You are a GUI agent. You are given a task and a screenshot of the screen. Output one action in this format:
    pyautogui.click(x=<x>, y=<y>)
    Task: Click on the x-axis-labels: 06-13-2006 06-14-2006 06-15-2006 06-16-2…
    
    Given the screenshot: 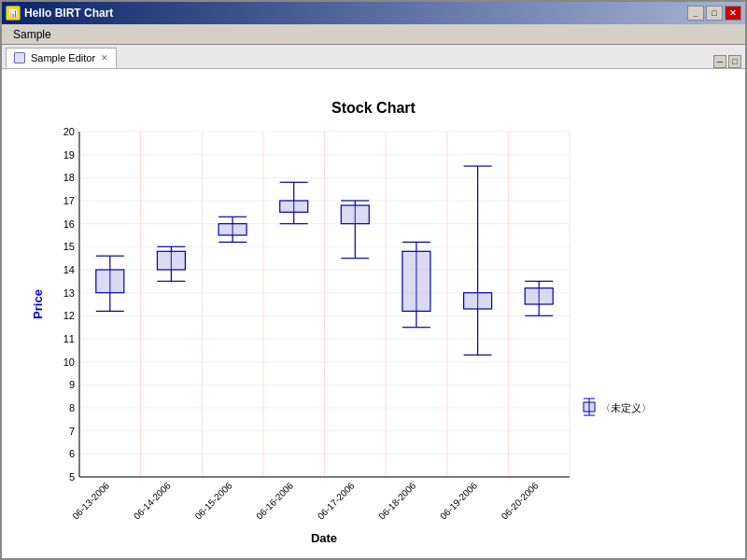 What is the action you would take?
    pyautogui.click(x=305, y=500)
    